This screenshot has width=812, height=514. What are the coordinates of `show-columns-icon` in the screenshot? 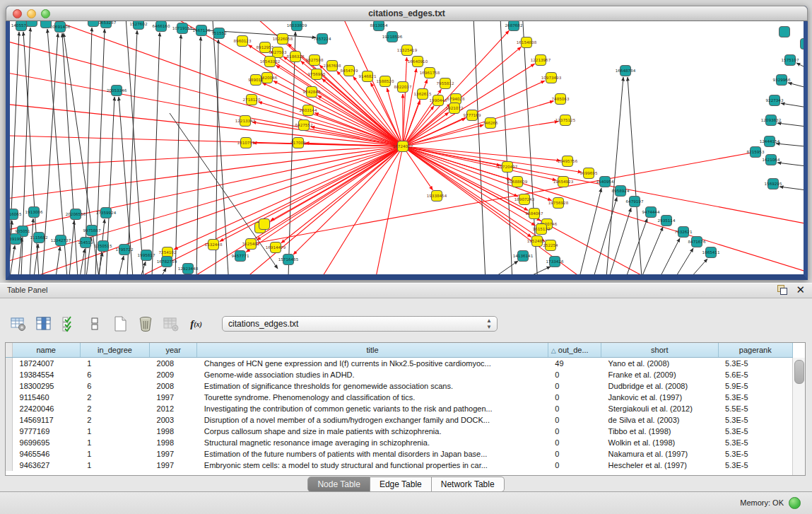 It's located at (44, 324).